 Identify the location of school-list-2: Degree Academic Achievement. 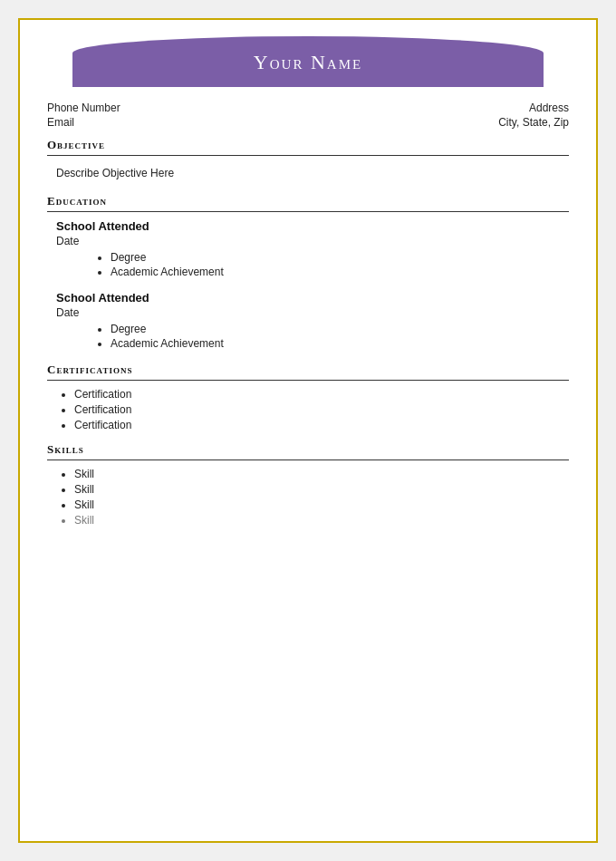
(313, 336).